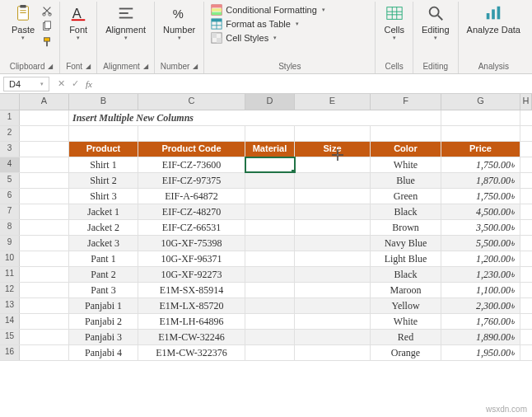 This screenshot has width=532, height=417. Describe the element at coordinates (192, 180) in the screenshot. I see `cell-code: EIF-CZ-97375` at that location.